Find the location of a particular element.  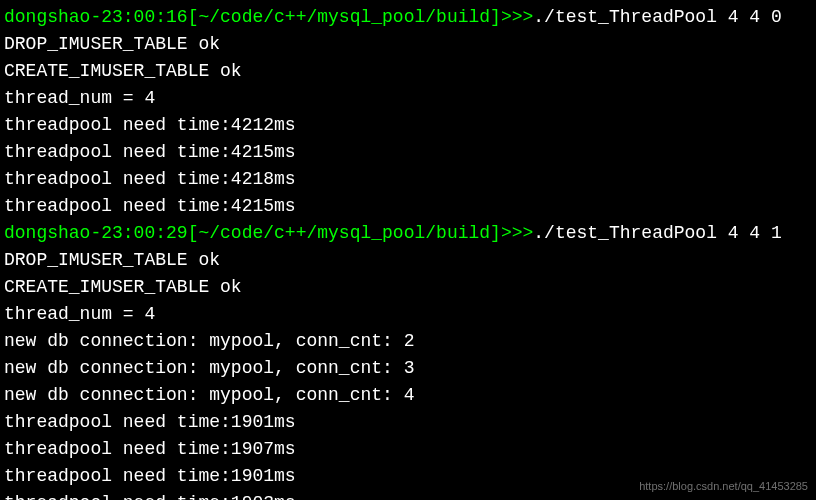

prompt-user: dongshao-23:00:29 is located at coordinates (96, 233).